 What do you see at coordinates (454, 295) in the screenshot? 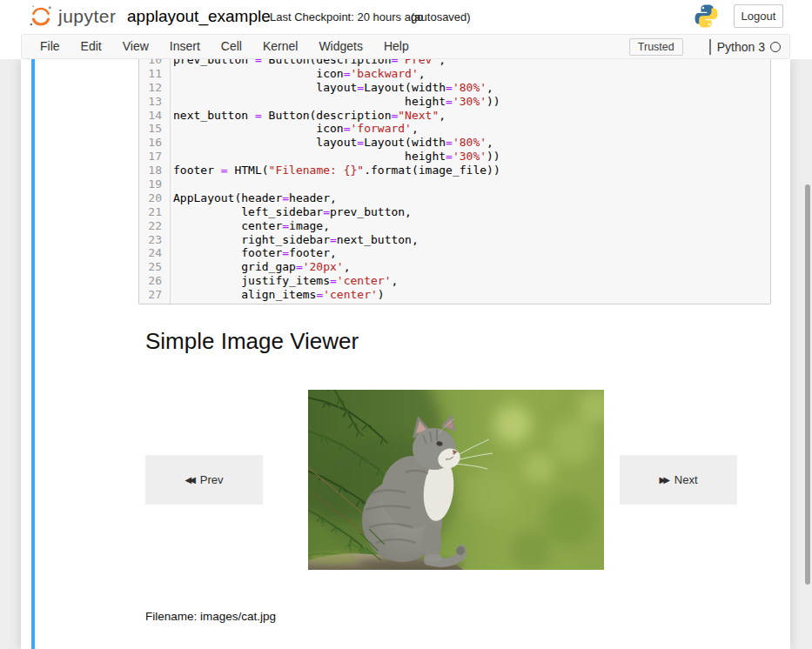
I see `code-line: 27 align_items='center')` at bounding box center [454, 295].